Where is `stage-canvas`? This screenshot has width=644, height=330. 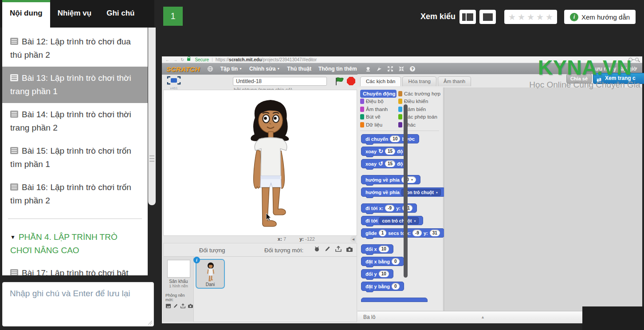 stage-canvas is located at coordinates (260, 163).